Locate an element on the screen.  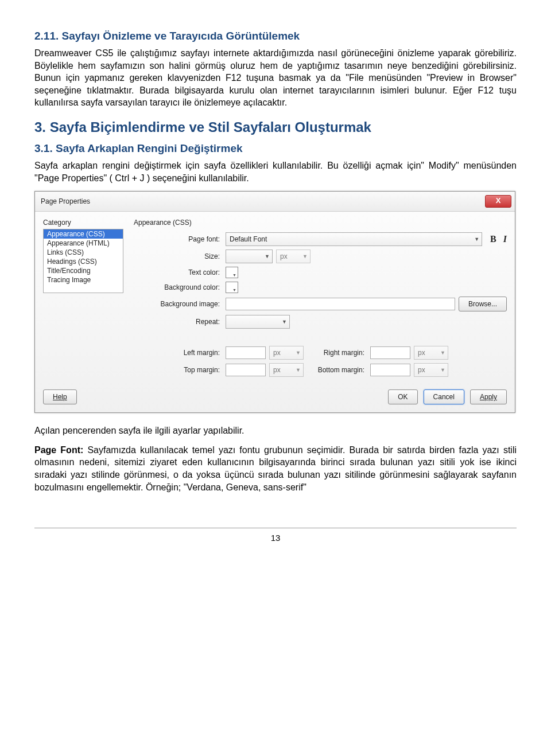
row-margins-1: Left margin: px▼ Right margin: px▼ is located at coordinates (320, 353).